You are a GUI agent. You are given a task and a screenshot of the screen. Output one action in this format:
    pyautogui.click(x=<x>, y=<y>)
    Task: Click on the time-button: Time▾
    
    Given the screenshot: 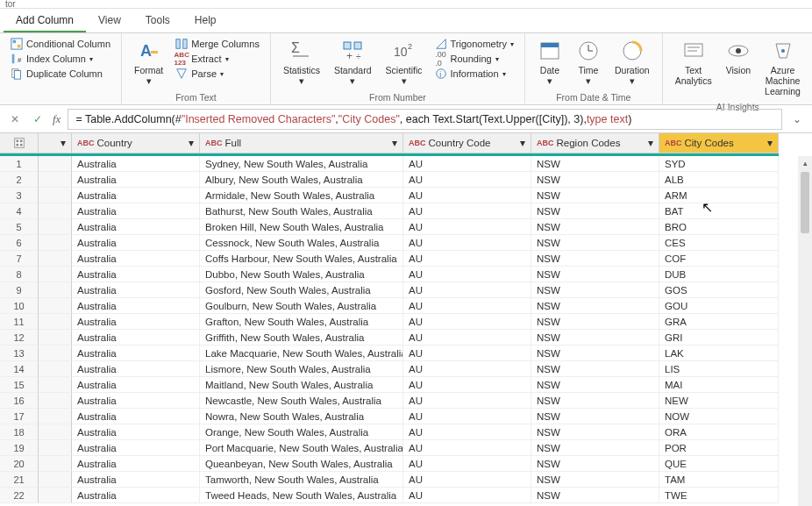 What is the action you would take?
    pyautogui.click(x=588, y=62)
    